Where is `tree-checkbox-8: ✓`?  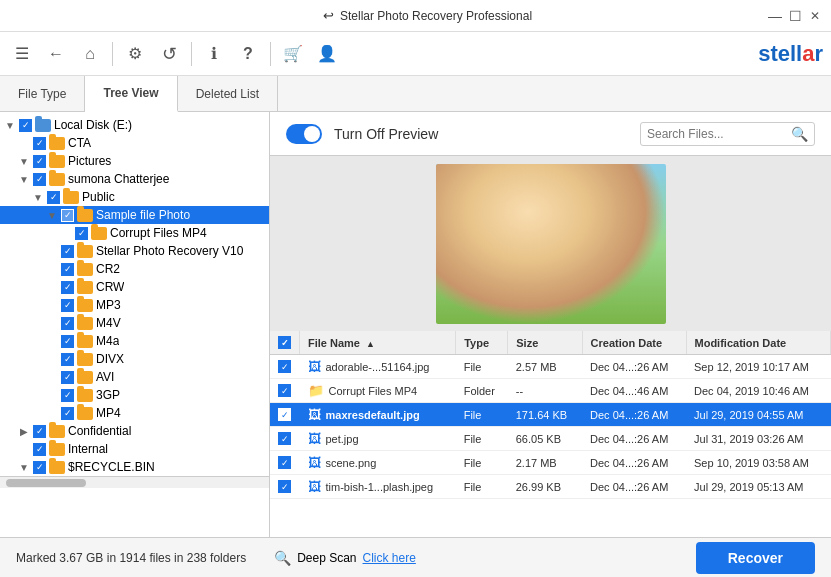
tree-checkbox-8: ✓ is located at coordinates (68, 270).